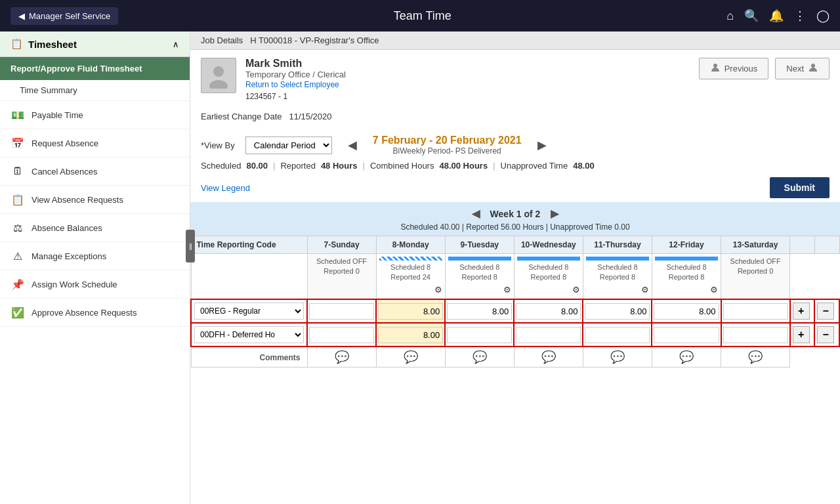  I want to click on sched-gear-tuesday: ⚙, so click(507, 290).